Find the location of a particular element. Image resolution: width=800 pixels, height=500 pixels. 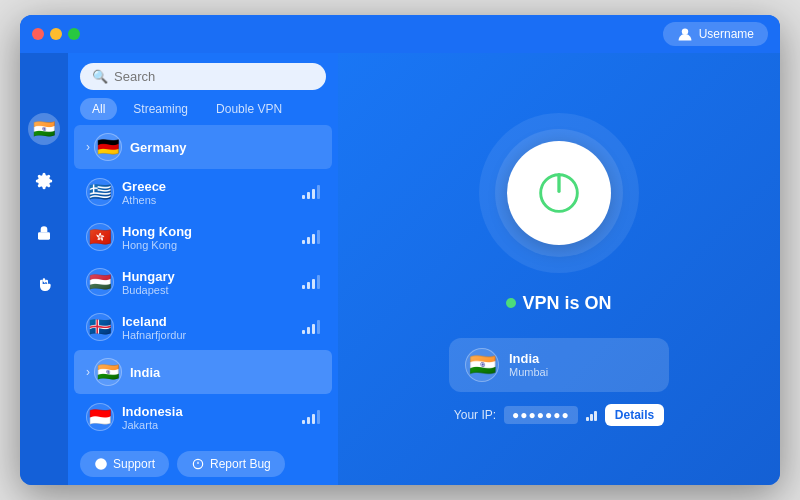

bottom-bar: Support Report Bug is located at coordinates (203, 464).